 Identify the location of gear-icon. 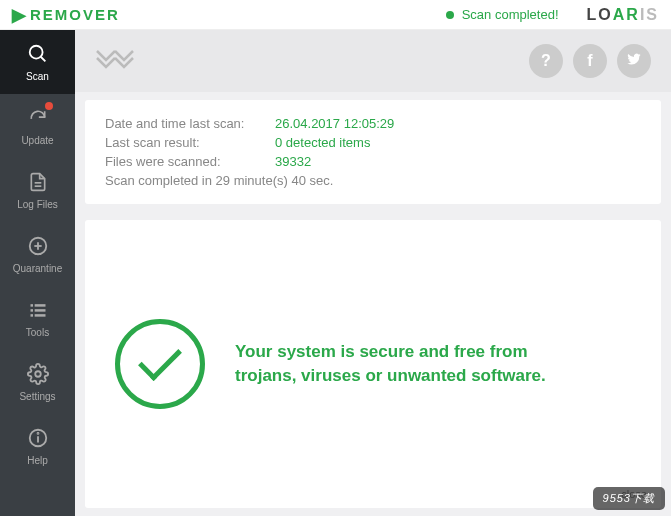
(38, 374).